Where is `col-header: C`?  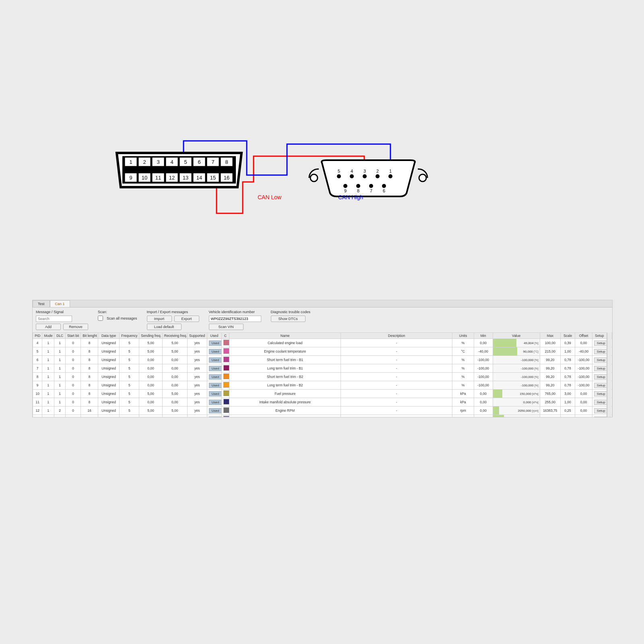
col-header: C is located at coordinates (225, 336).